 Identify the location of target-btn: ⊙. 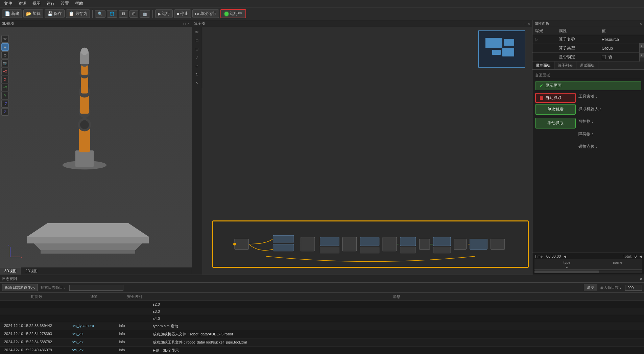
(5, 55).